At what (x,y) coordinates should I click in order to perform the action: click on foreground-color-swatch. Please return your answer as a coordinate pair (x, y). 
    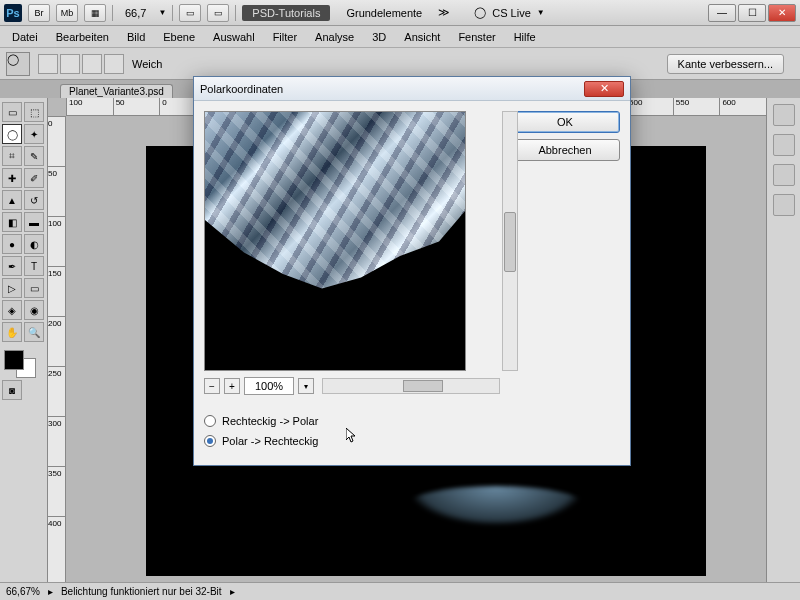
    Looking at the image, I should click on (14, 360).